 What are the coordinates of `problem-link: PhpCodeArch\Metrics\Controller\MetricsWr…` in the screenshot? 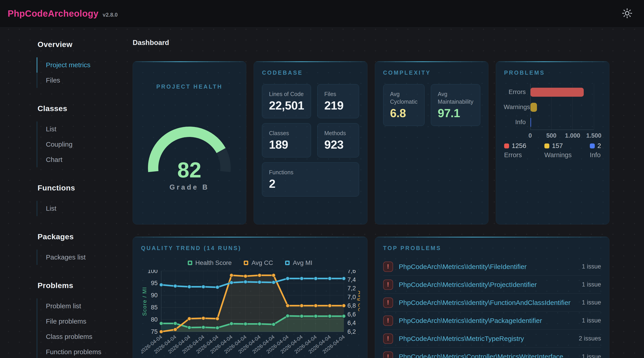 It's located at (490, 356).